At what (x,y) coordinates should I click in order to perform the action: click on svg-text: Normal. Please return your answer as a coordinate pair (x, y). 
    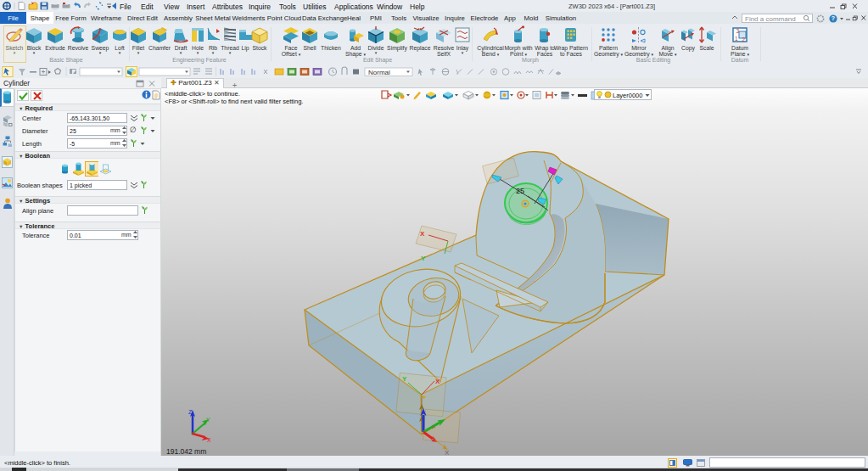
    Looking at the image, I should click on (379, 73).